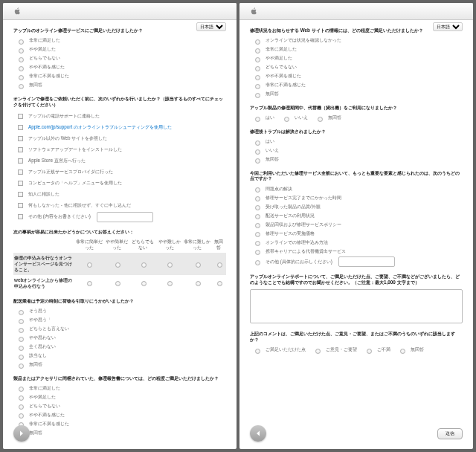 This screenshot has width=476, height=452. I want to click on option: やや思わない, so click(120, 338).